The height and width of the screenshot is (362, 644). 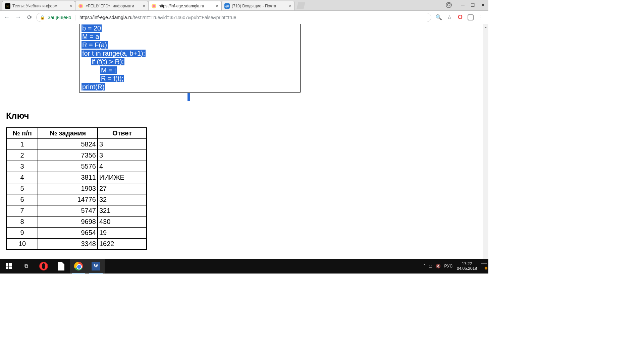 What do you see at coordinates (122, 222) in the screenshot?
I see `table-cell: 430` at bounding box center [122, 222].